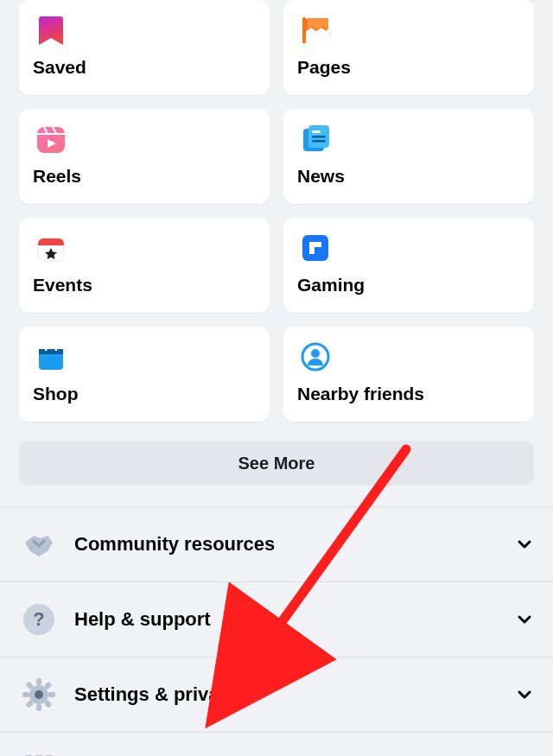 The width and height of the screenshot is (553, 756). I want to click on shortcut-reels: Reels, so click(144, 156).